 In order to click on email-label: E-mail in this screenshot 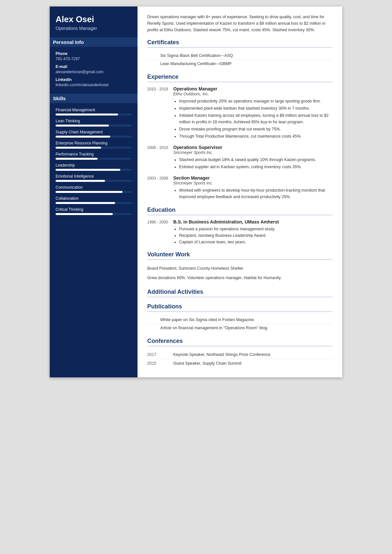, I will do `click(94, 67)`.